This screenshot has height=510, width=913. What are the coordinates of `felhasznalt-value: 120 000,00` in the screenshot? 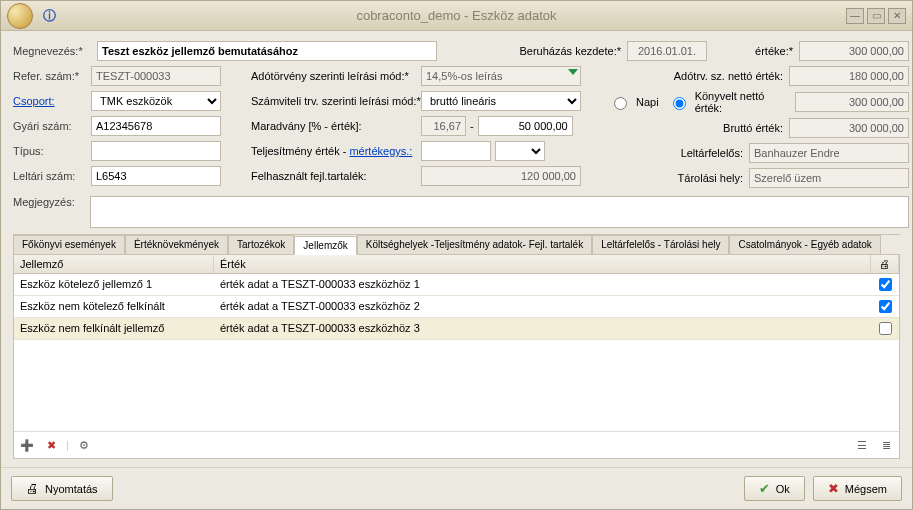 It's located at (501, 176).